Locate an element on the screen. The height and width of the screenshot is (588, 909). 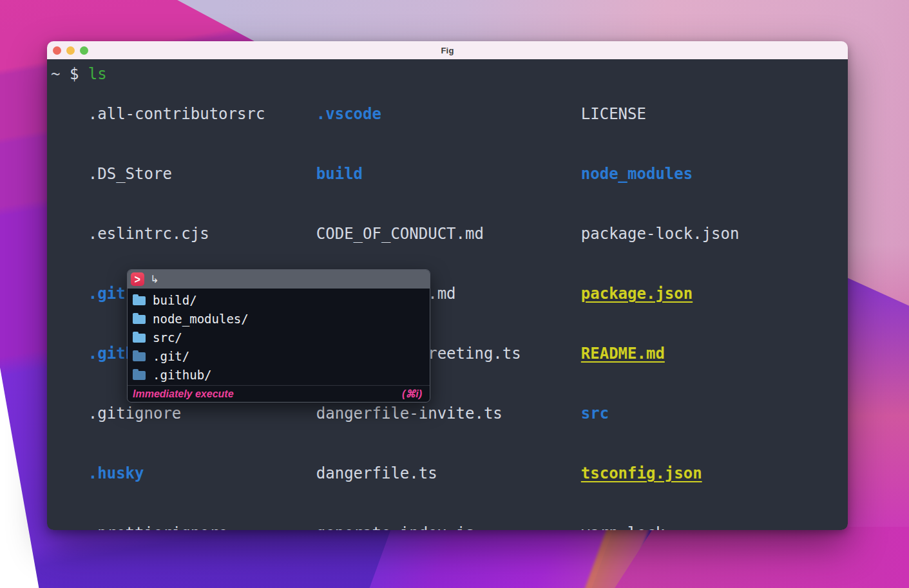
ls-file-name: yarn.lock is located at coordinates (623, 527).